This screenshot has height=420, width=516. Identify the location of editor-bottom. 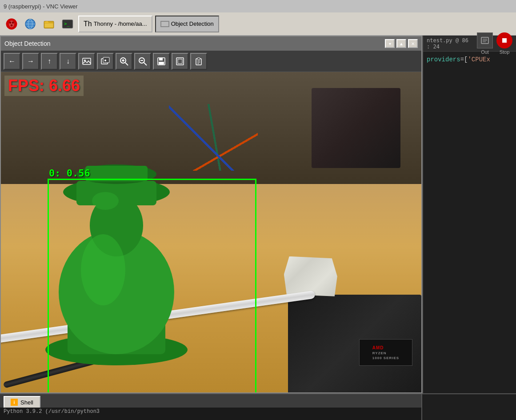
(469, 407).